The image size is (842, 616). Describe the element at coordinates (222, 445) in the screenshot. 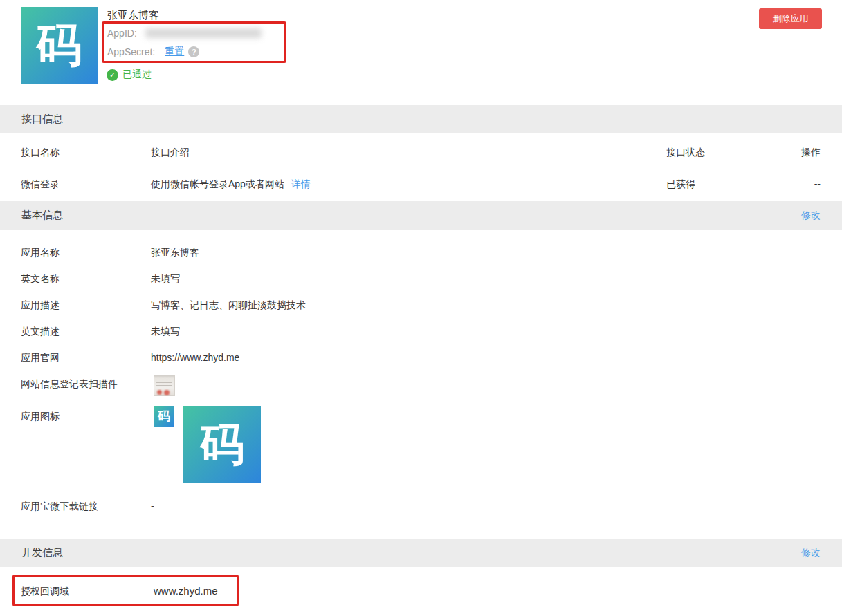

I see `app-icon-large-thumbnail: 码` at that location.